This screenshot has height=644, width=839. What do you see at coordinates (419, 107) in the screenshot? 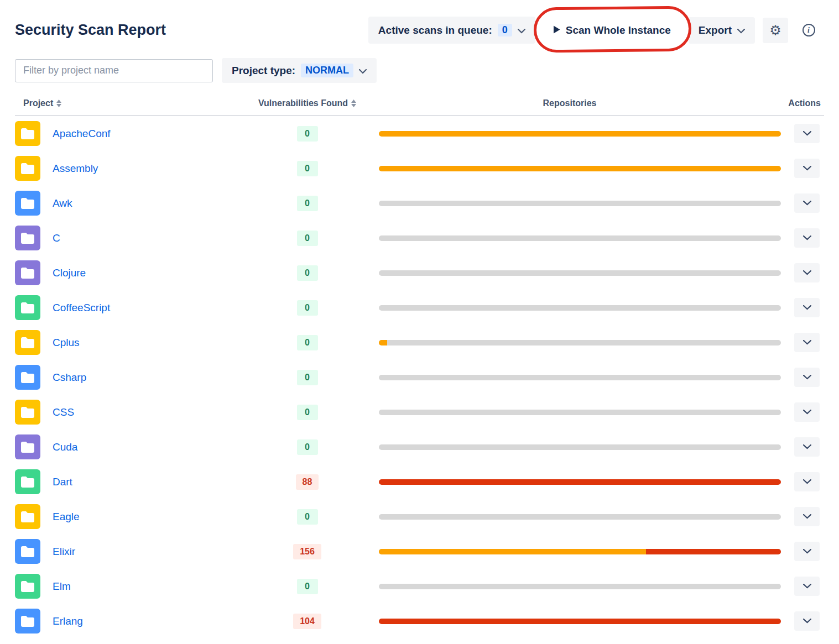
I see `table-header: Project Vulnerabilities Found Repositori…` at bounding box center [419, 107].